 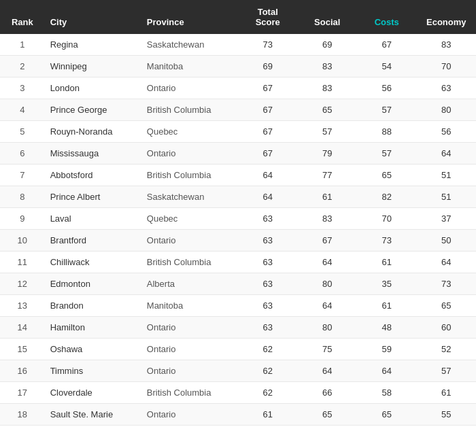 I want to click on city-cell: Prince George, so click(x=93, y=110).